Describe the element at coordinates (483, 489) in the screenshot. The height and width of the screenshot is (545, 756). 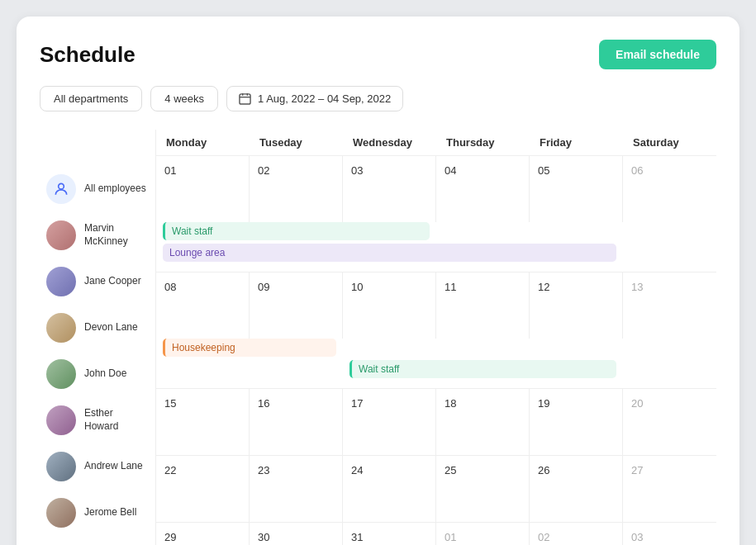
I see `cell-aug-25: 25` at that location.